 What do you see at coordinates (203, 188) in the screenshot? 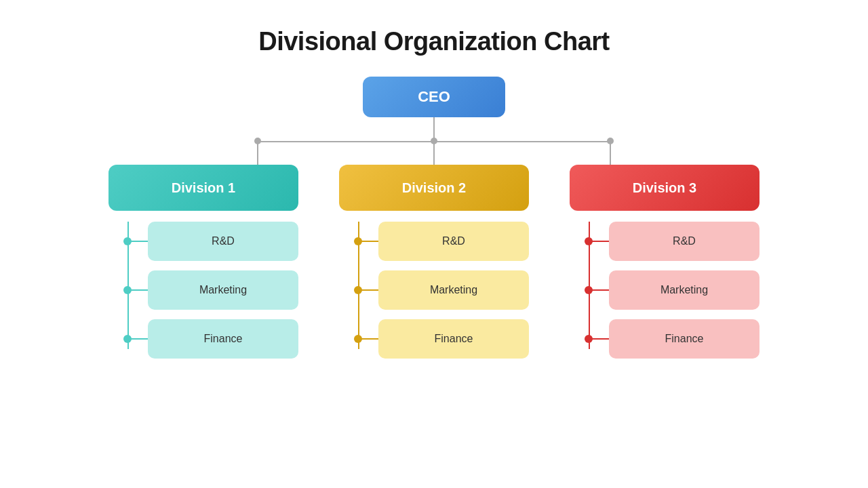
I see `division-1-header: Division 1` at bounding box center [203, 188].